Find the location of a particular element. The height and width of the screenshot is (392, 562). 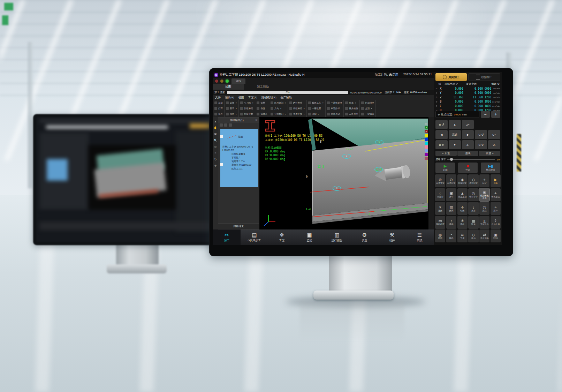

rotate-icon: ↻ is located at coordinates (215, 160).